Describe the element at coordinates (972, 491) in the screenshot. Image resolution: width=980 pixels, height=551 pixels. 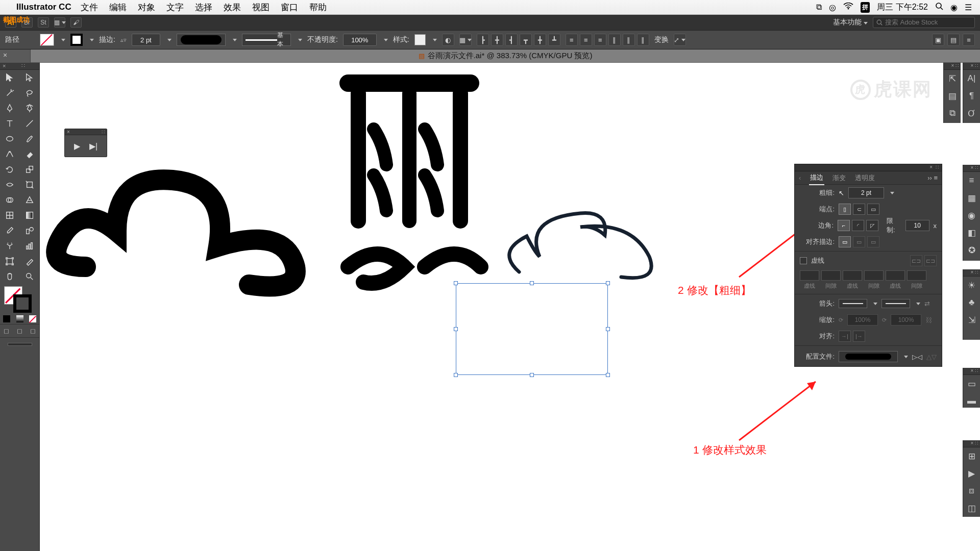
I see `links-panel-icon: ⧈` at that location.